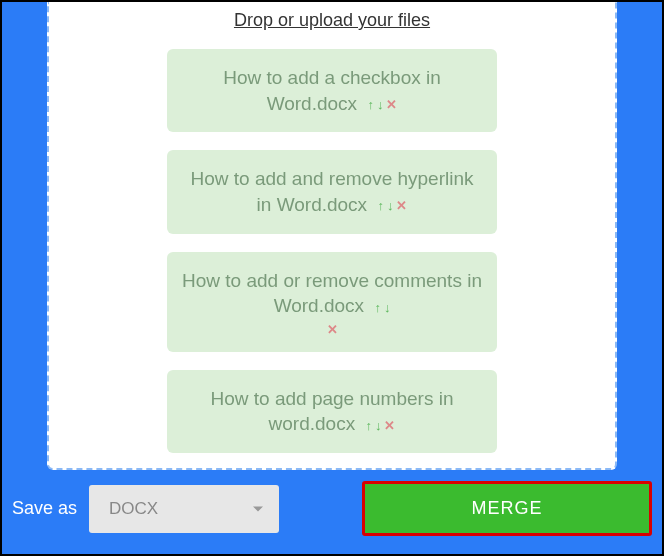 Image resolution: width=664 pixels, height=556 pixels. What do you see at coordinates (332, 330) in the screenshot?
I see `file-actions: ✕` at bounding box center [332, 330].